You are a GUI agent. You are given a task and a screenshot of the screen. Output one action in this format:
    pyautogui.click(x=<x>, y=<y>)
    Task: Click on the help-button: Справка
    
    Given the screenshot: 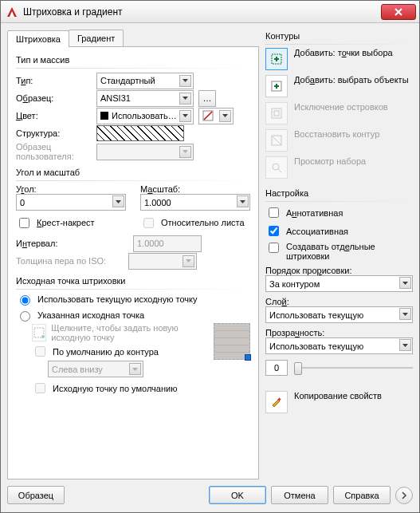 What is the action you would take?
    pyautogui.click(x=362, y=495)
    